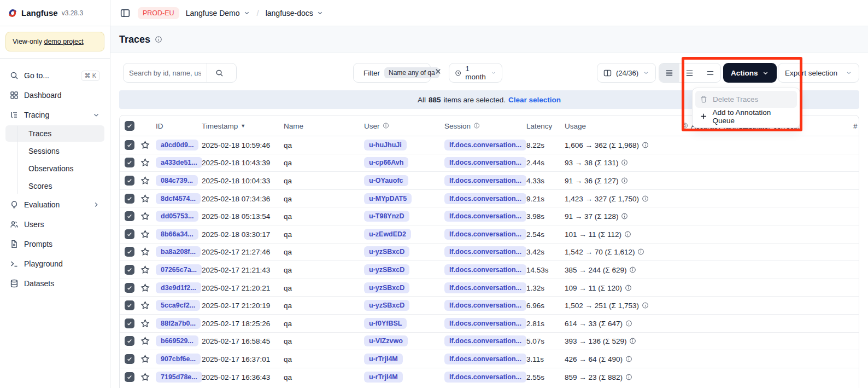 The image size is (868, 388). What do you see at coordinates (746, 116) in the screenshot?
I see `menu-item-add-to-annotation-queue: Add to Annotation Queue` at bounding box center [746, 116].